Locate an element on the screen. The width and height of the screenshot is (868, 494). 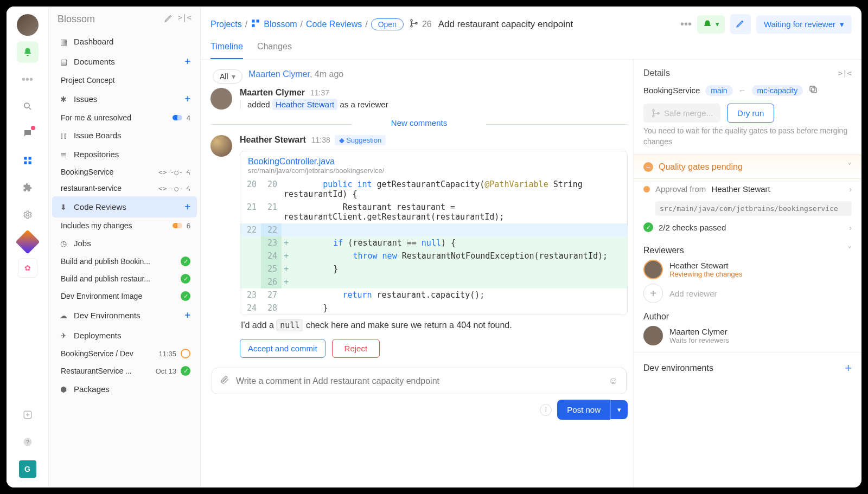
pkg-icon: ⬢ is located at coordinates (63, 389).